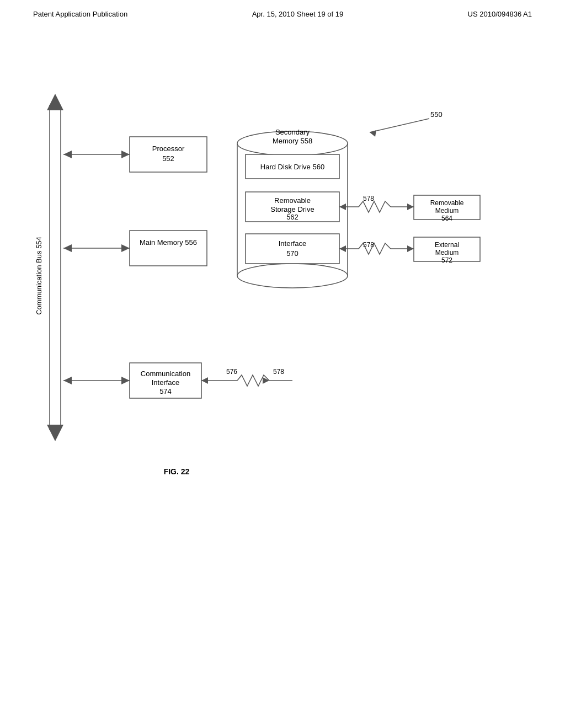 The image size is (565, 728). Describe the element at coordinates (166, 383) in the screenshot. I see `comm-interface-label2: Interface` at that location.